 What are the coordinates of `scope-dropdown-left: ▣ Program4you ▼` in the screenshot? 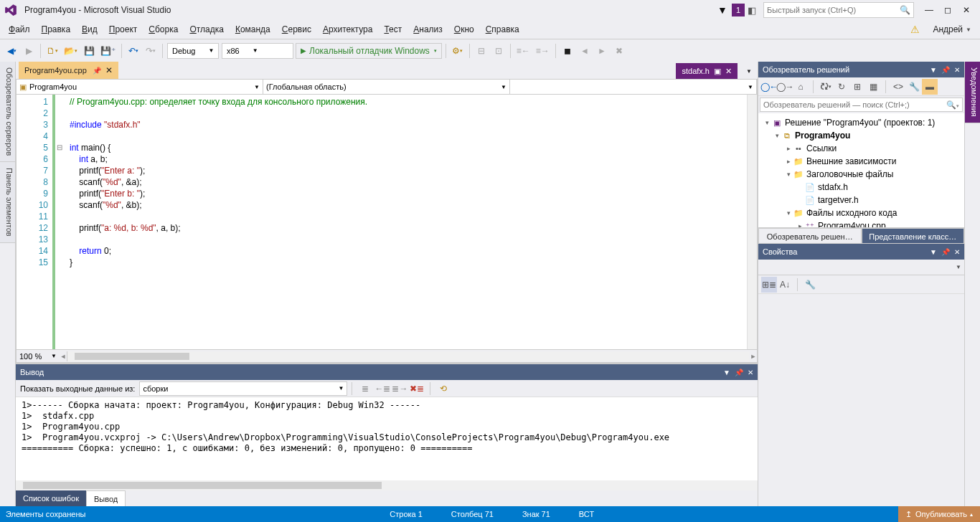 It's located at (140, 87).